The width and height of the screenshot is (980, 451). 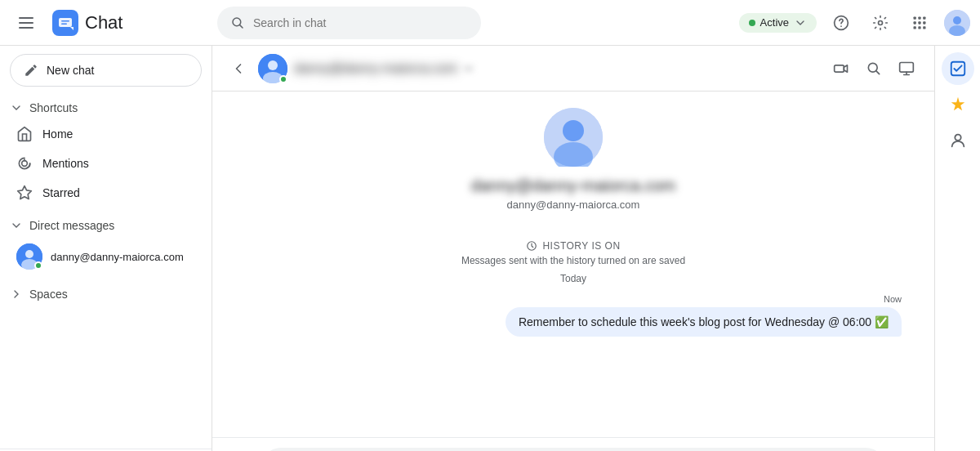 What do you see at coordinates (57, 134) in the screenshot?
I see `home-label: Home` at bounding box center [57, 134].